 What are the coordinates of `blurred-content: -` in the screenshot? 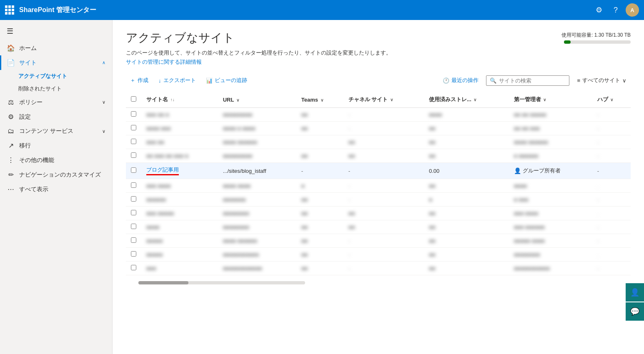 It's located at (598, 142).